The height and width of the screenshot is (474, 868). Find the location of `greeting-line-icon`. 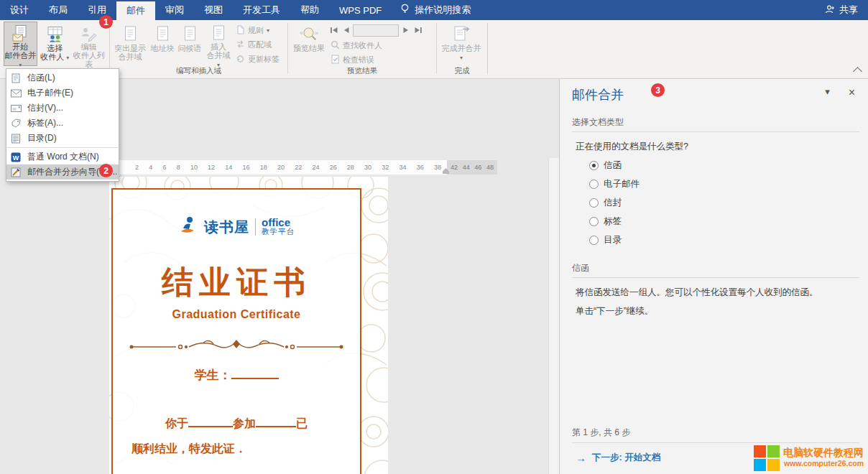

greeting-line-icon is located at coordinates (190, 34).